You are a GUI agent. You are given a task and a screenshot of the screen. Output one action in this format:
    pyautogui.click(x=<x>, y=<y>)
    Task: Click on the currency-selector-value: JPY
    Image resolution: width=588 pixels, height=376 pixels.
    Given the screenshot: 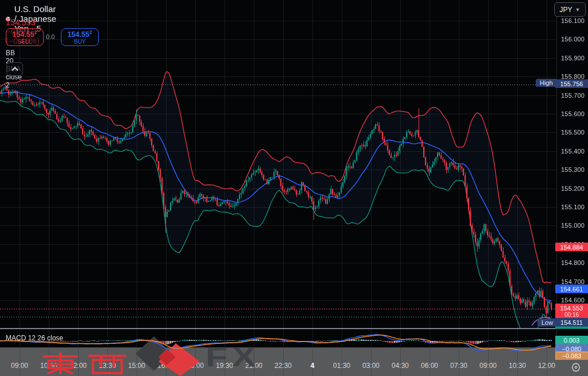 What is the action you would take?
    pyautogui.click(x=566, y=10)
    